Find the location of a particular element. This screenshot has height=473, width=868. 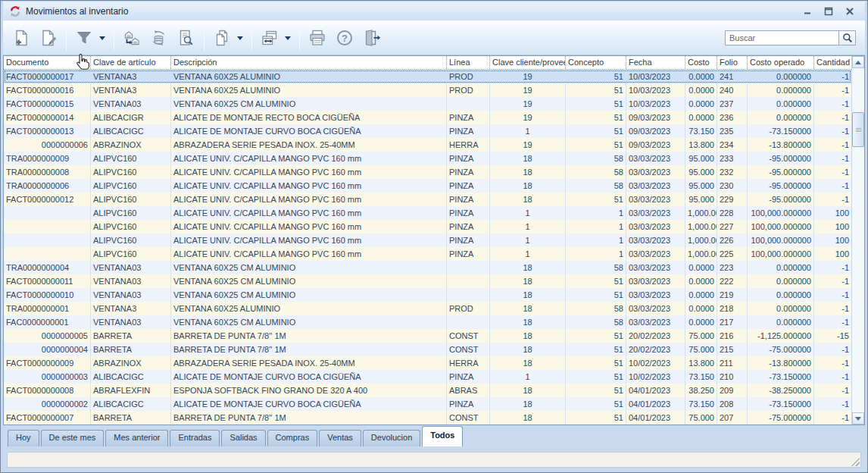

cell-l-nea is located at coordinates (468, 281).